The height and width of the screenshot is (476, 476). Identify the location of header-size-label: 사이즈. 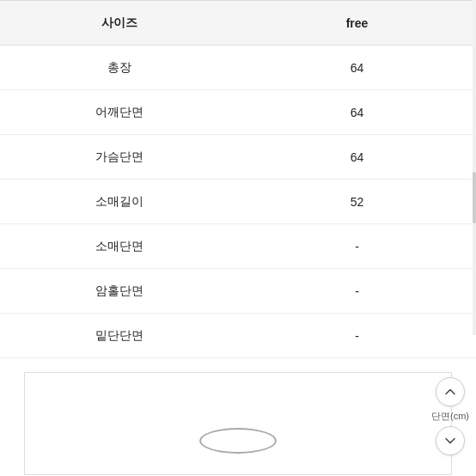
(119, 23).